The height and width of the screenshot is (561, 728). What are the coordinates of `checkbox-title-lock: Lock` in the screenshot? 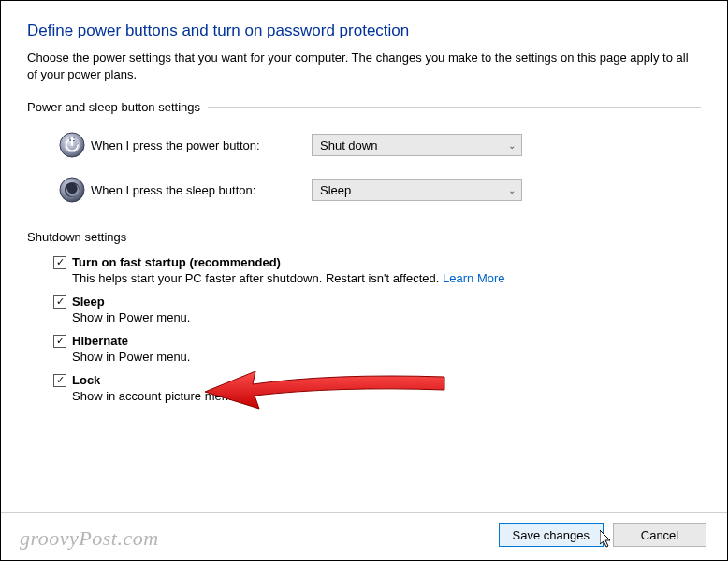 It's located at (86, 380).